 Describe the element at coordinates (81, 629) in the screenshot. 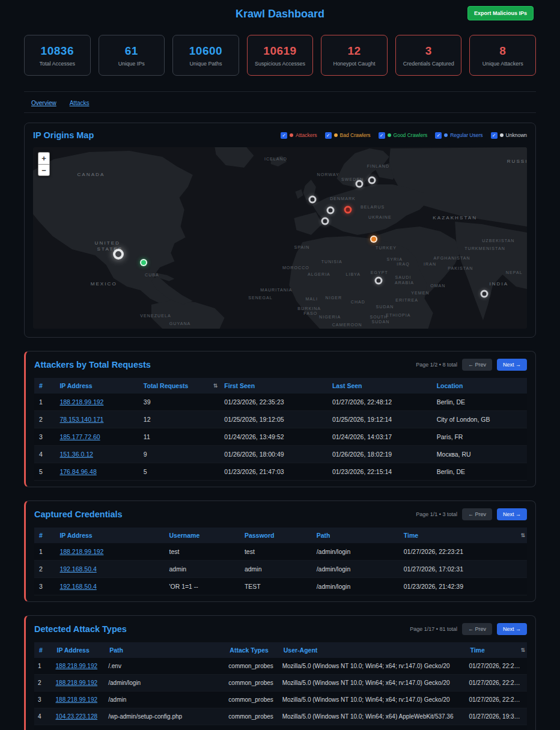

I see `attack-types-title: Detected Attack Types` at that location.